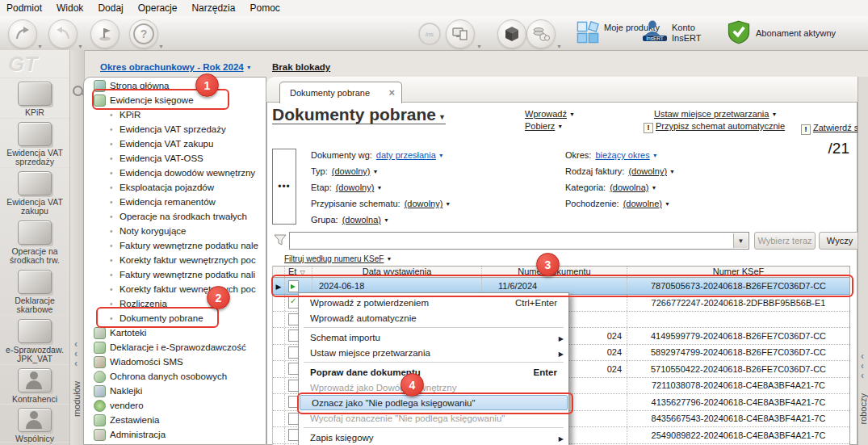 Image resolution: width=868 pixels, height=445 pixels. Describe the element at coordinates (265, 8) in the screenshot. I see `menu-pomoc: Pomoc` at that location.